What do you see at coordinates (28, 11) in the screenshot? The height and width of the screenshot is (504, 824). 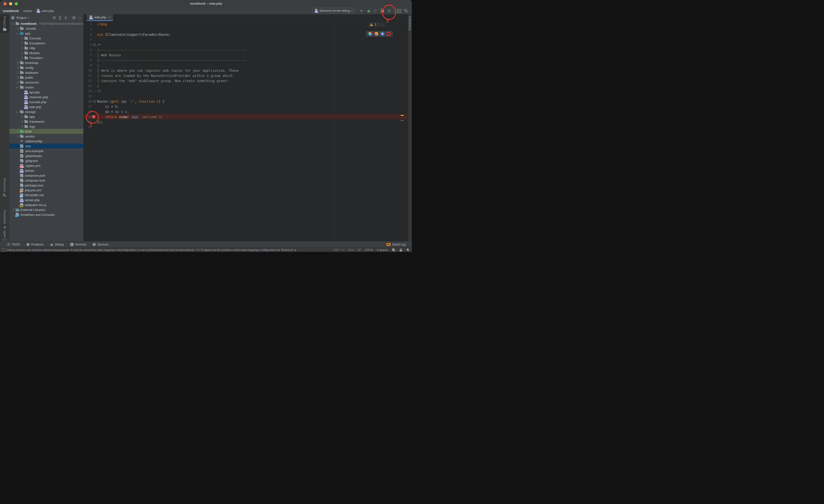 I see `breadcrumb-folder: routes` at bounding box center [28, 11].